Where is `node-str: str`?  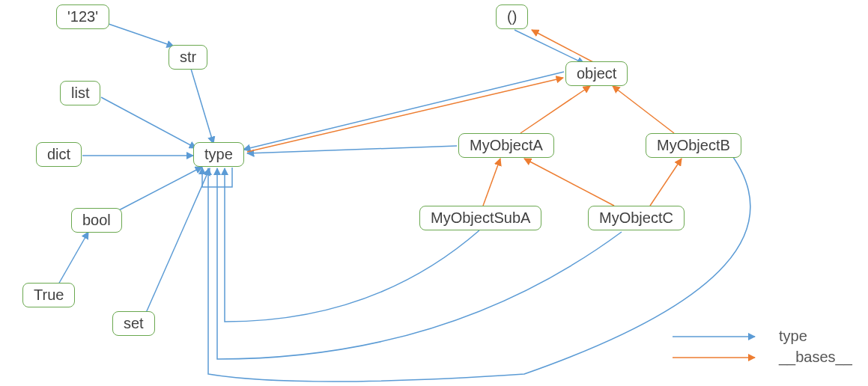 node-str: str is located at coordinates (188, 57).